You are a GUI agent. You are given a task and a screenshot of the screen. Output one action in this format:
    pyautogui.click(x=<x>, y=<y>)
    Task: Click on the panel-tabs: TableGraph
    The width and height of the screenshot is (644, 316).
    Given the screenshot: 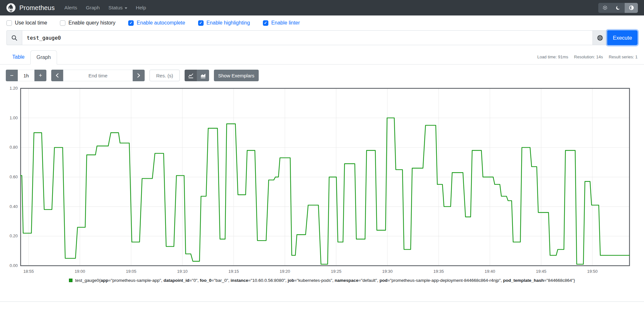 What is the action you would take?
    pyautogui.click(x=32, y=57)
    